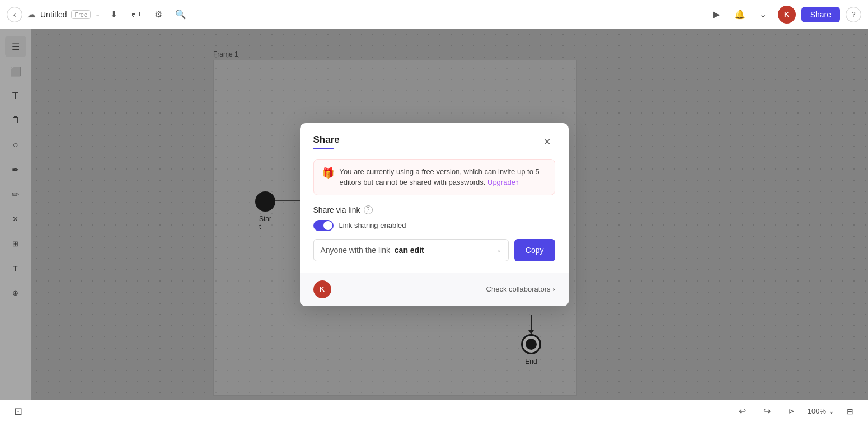  I want to click on bottom-left: ⊡, so click(18, 411).